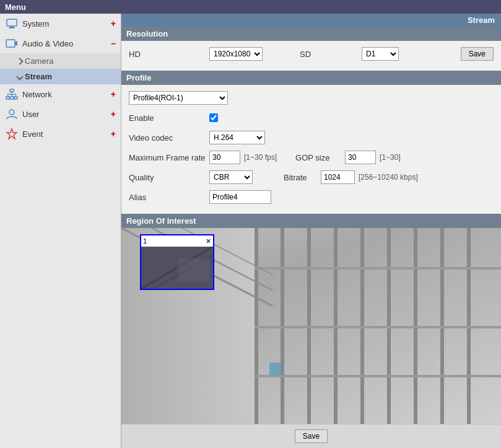 The width and height of the screenshot is (501, 448). Describe the element at coordinates (311, 54) in the screenshot. I see `resolution-row: HD 1920x1080 1280x720 640x480 SD D1 VGA …` at that location.